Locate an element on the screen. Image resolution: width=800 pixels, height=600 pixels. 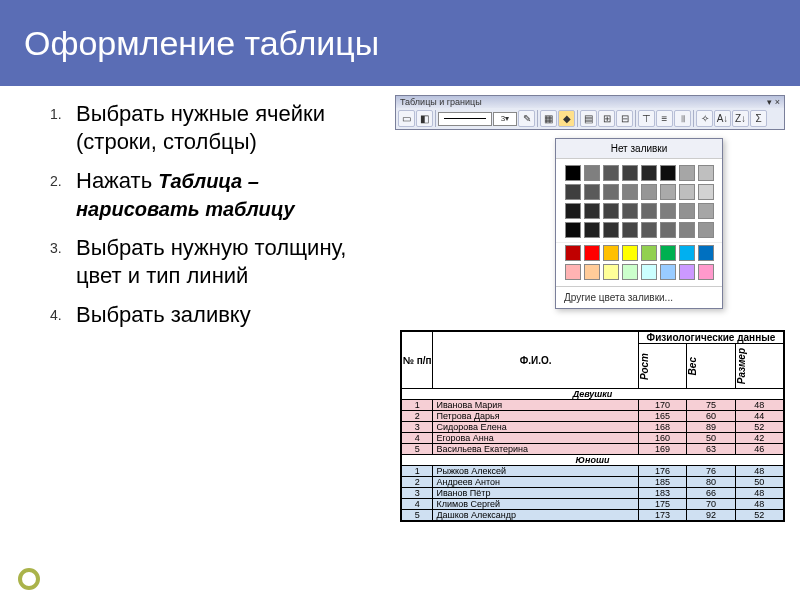
section-boys: Юноши is located at coordinates (593, 460).